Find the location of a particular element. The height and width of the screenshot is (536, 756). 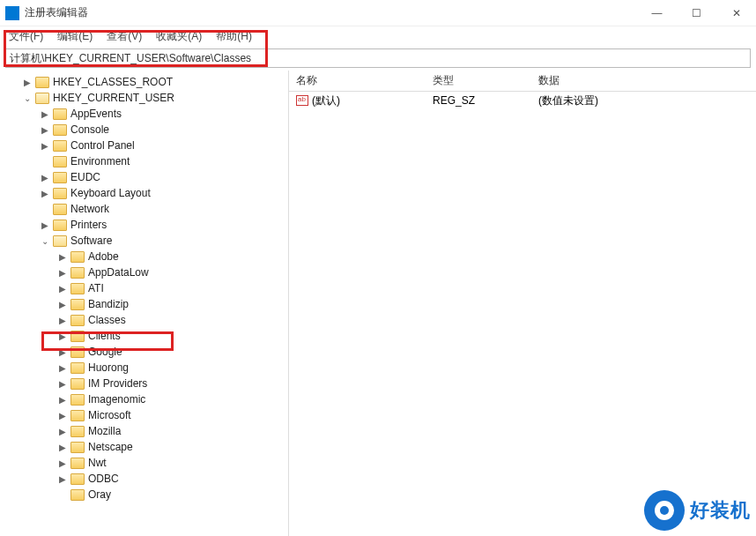

menu-help: 帮助(H) is located at coordinates (234, 37).